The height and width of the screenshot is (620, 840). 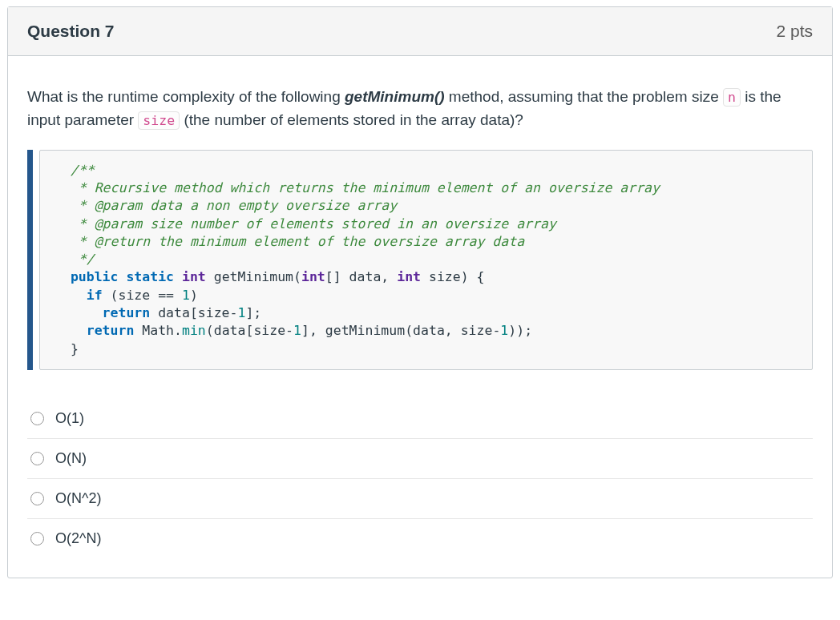 What do you see at coordinates (305, 224) in the screenshot?
I see `code-comment-line: * @param size number of elements stored …` at bounding box center [305, 224].